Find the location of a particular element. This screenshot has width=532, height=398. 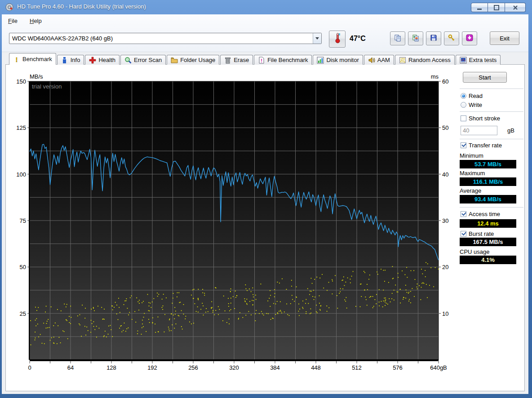

read-radio-row: Read is located at coordinates (472, 96).